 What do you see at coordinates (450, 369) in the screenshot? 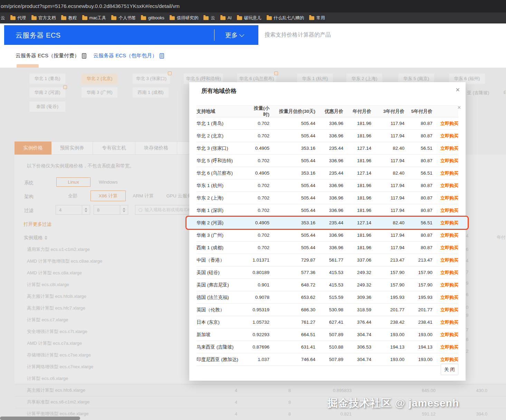
I see `close-button: 关 闭` at bounding box center [450, 369].